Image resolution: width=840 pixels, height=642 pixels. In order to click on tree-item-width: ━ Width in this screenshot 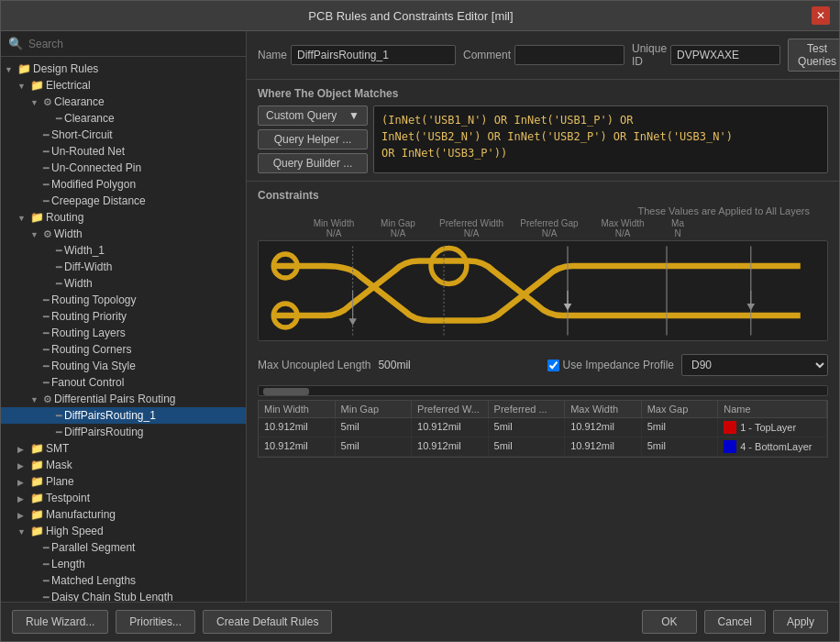, I will do `click(123, 283)`.